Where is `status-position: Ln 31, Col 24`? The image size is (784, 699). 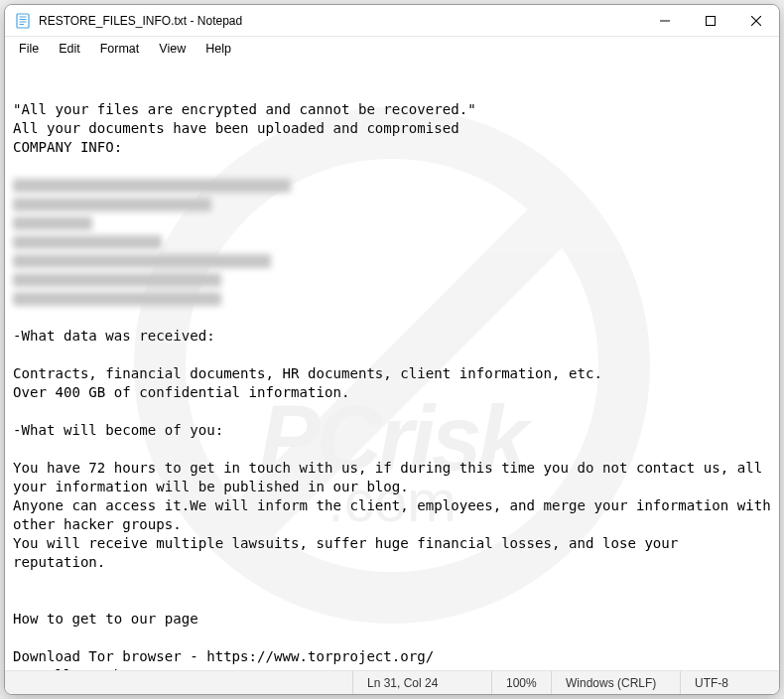
status-position: Ln 31, Col 24 is located at coordinates (422, 683).